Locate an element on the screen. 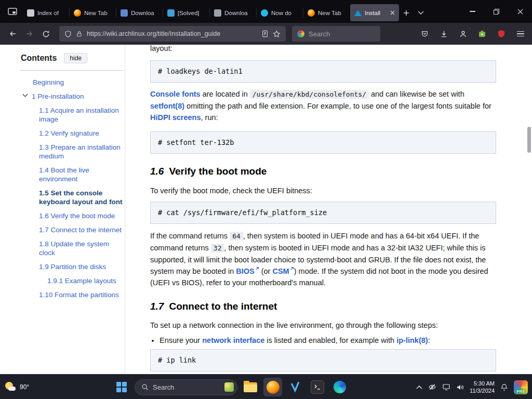  taskbar-clock: 5:30 AM 11/3/2024 is located at coordinates (482, 387).